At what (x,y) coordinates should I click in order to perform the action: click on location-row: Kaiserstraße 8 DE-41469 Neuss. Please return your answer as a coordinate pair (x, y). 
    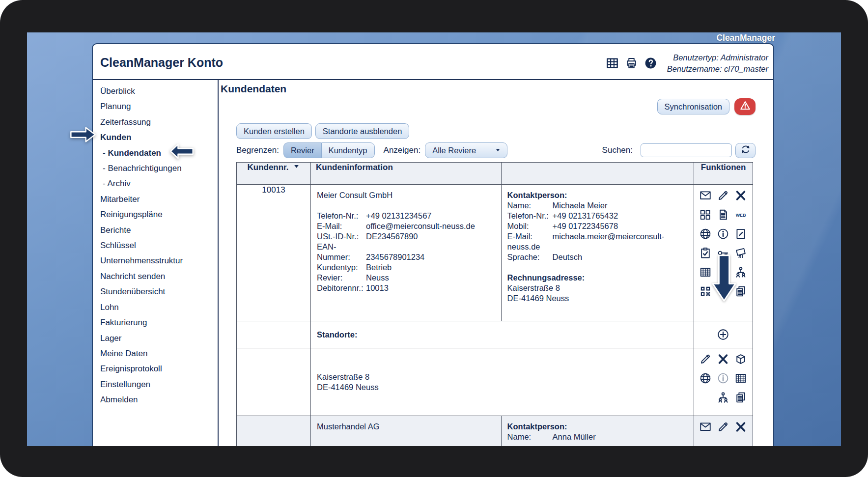
    Looking at the image, I should click on (495, 382).